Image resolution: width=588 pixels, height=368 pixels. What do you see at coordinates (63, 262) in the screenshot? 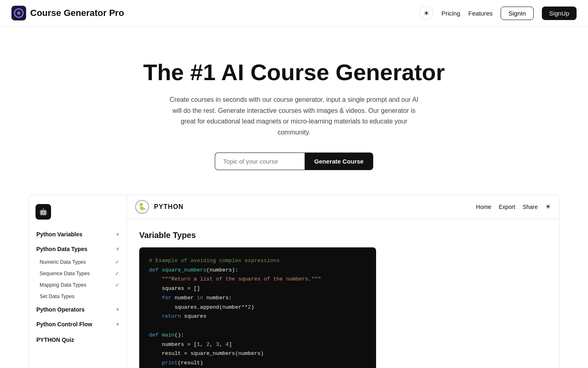
I see `sidebar-subitem-label: Numeric Data Types` at bounding box center [63, 262].